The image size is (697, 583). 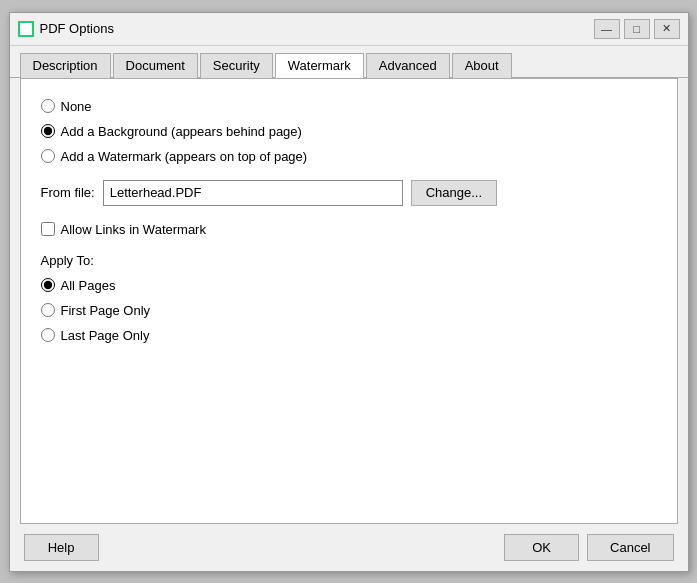 What do you see at coordinates (48, 335) in the screenshot?
I see `radio-last-page` at bounding box center [48, 335].